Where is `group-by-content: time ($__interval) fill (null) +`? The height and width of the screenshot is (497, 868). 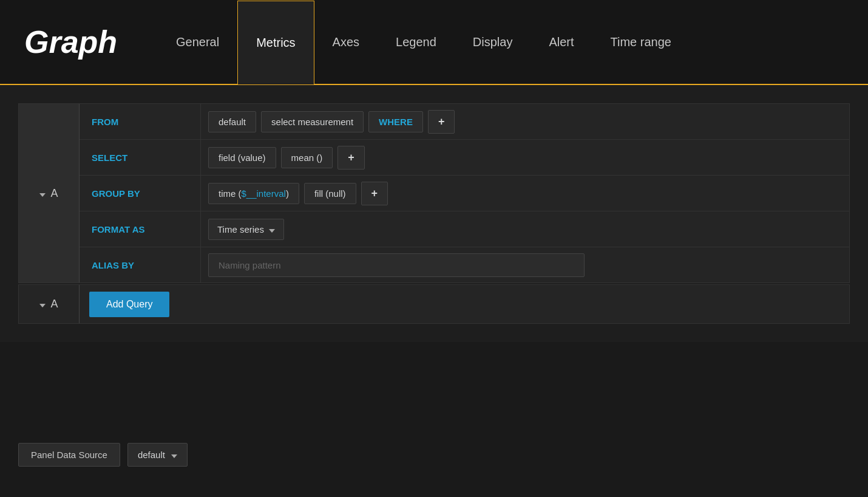
group-by-content: time ($__interval) fill (null) + is located at coordinates (525, 193).